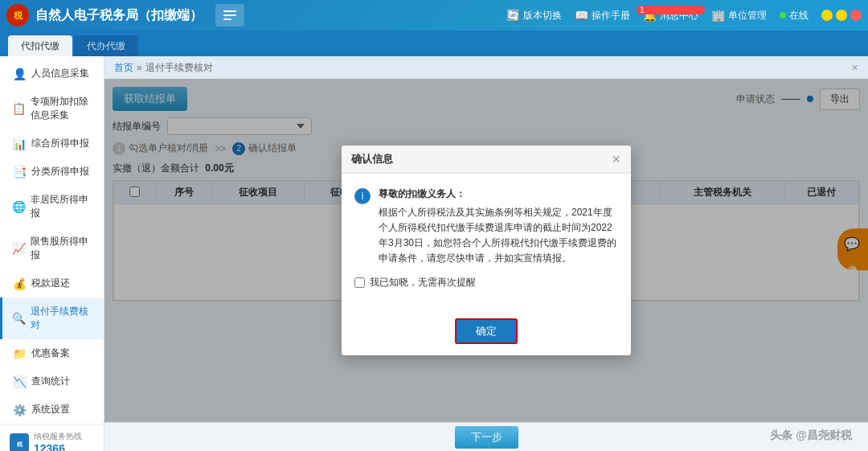  Describe the element at coordinates (783, 15) in the screenshot. I see `online-dot` at that location.